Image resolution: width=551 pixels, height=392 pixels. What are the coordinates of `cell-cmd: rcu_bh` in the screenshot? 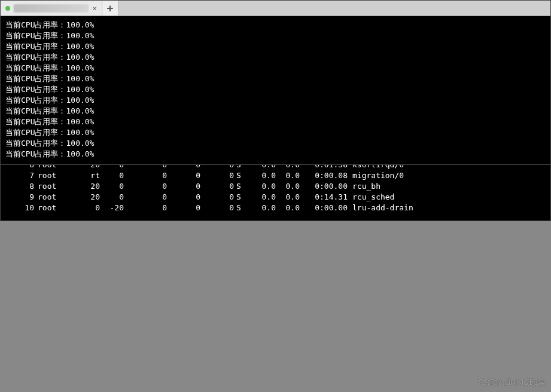 It's located at (364, 186).